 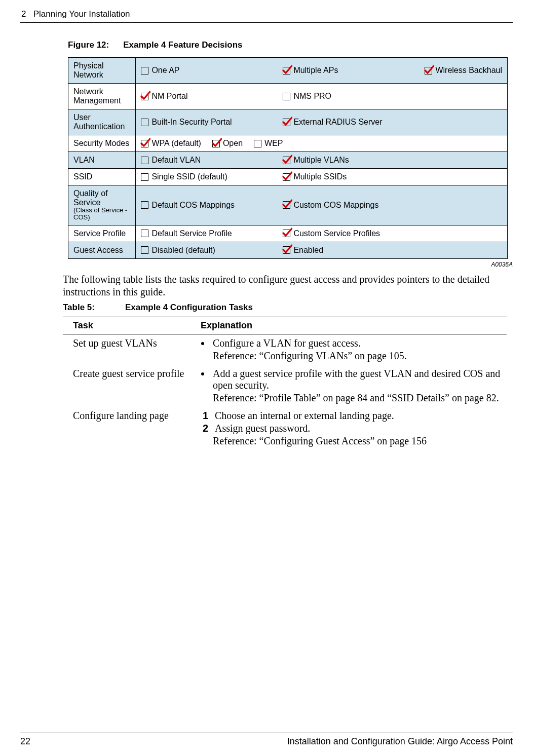 What do you see at coordinates (189, 307) in the screenshot?
I see `table-title: Example 4 Configuration Tasks` at bounding box center [189, 307].